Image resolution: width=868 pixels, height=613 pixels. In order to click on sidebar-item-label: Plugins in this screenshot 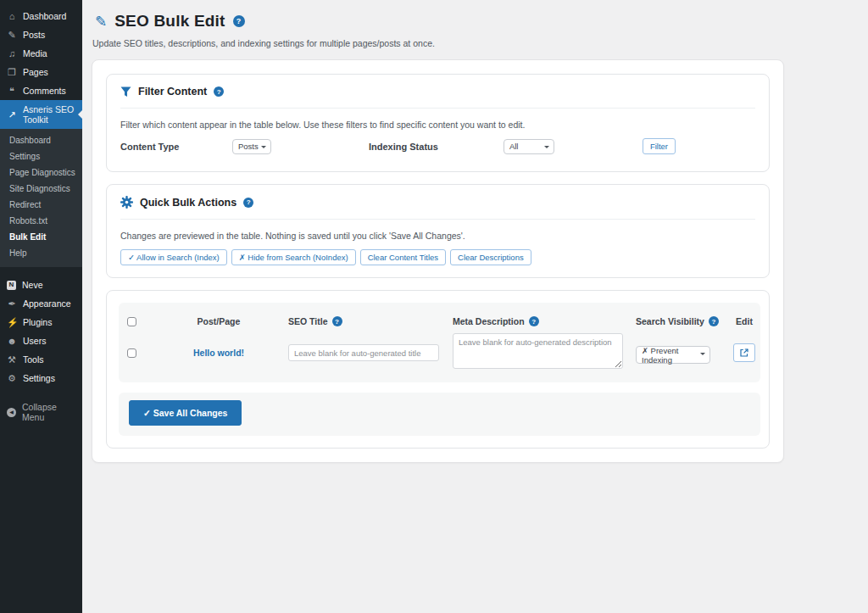, I will do `click(37, 322)`.